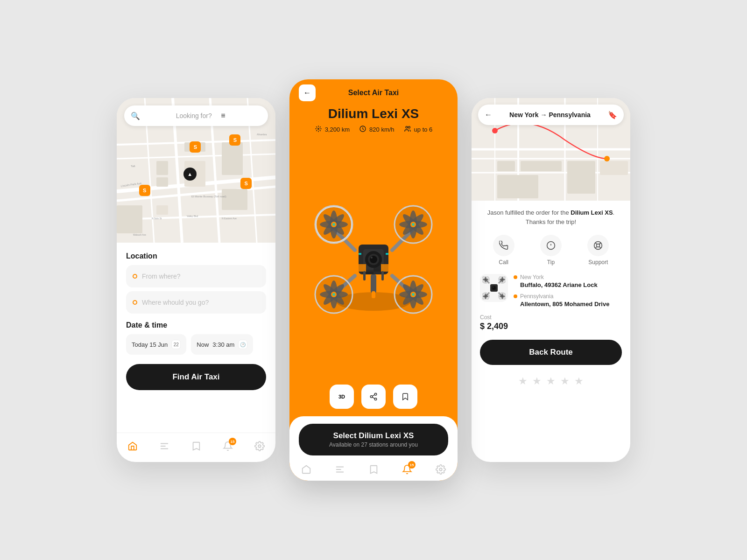 The width and height of the screenshot is (747, 560). I want to click on back-button: ←, so click(307, 93).